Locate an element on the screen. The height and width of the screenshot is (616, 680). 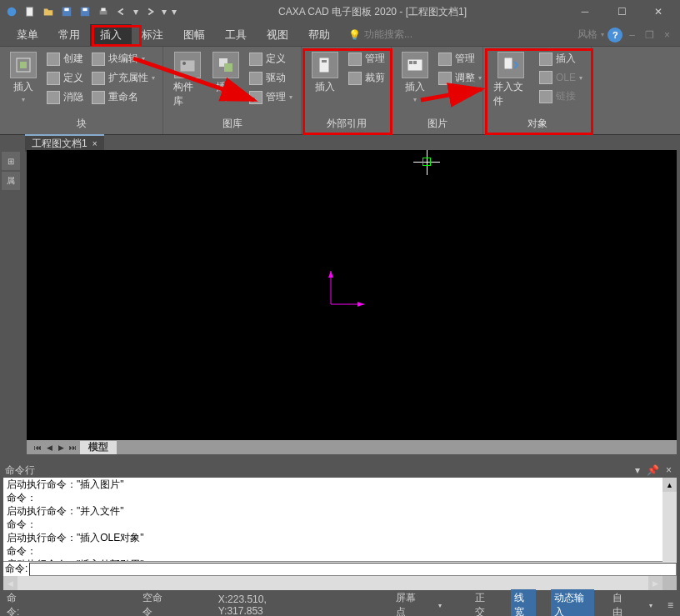
obj-ole-button: OLE▾ is located at coordinates (561, 78).